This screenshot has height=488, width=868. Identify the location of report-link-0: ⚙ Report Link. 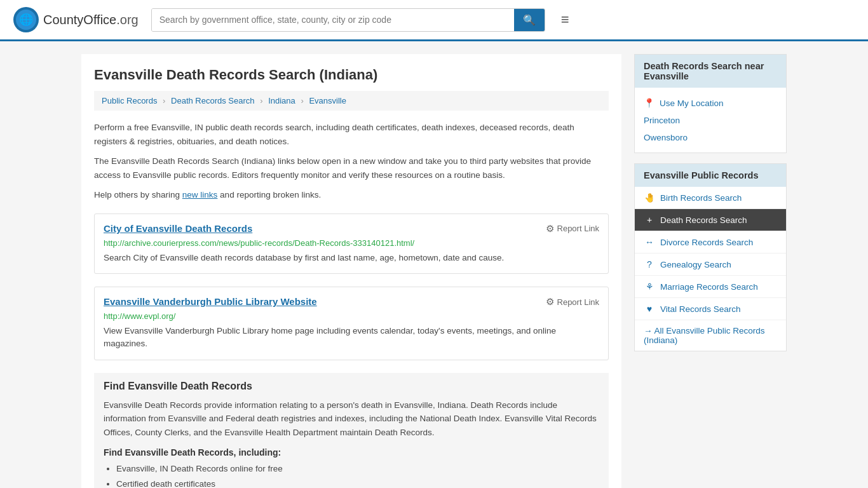
(573, 229).